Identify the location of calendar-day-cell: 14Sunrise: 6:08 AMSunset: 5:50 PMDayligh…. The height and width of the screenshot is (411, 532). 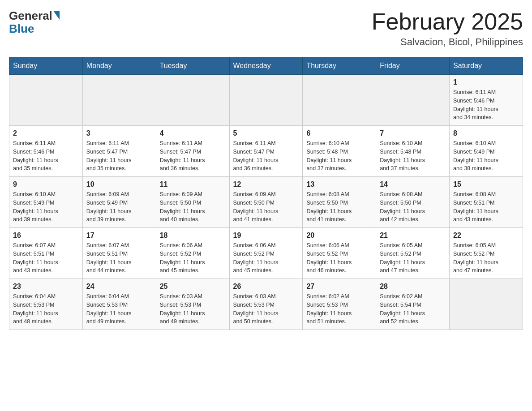
(413, 202).